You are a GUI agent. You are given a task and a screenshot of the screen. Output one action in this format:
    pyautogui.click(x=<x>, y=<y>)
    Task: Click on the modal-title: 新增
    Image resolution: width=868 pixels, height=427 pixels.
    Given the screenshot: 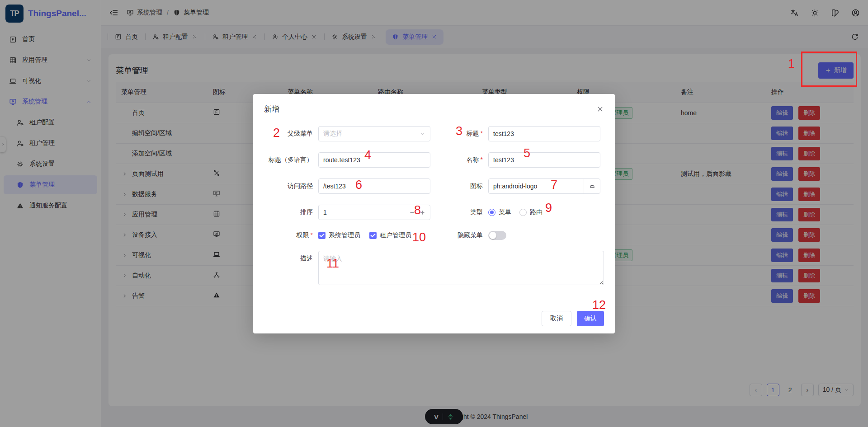 What is the action you would take?
    pyautogui.click(x=272, y=109)
    